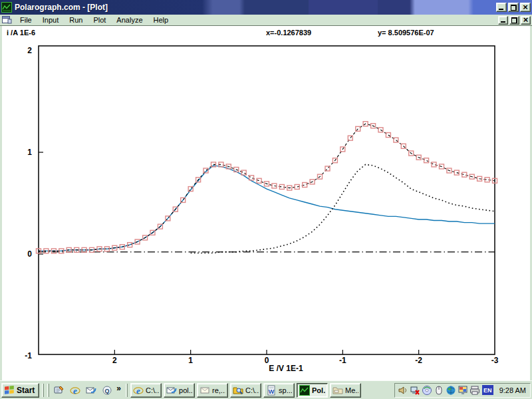 Image resolution: width=532 pixels, height=399 pixels. I want to click on menu-analyze: Analyze, so click(129, 20).